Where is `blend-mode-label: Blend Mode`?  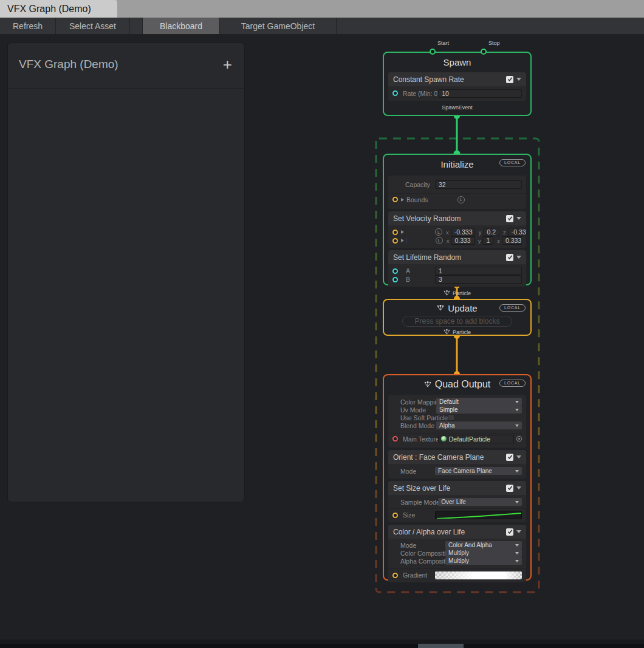
blend-mode-label: Blend Mode is located at coordinates (418, 426).